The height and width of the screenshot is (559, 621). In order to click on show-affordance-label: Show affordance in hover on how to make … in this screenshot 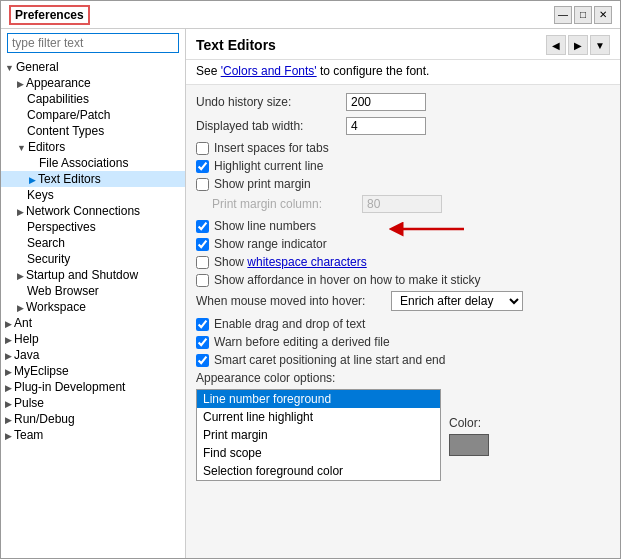, I will do `click(348, 280)`.